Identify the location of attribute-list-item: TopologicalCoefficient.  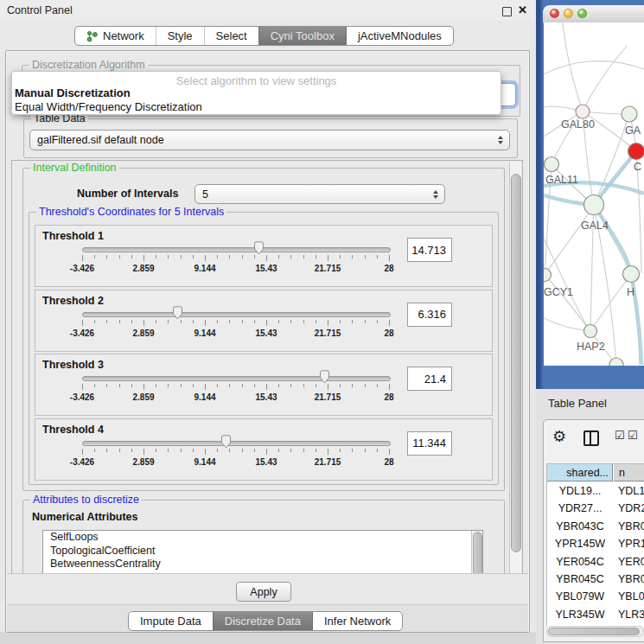
(263, 552).